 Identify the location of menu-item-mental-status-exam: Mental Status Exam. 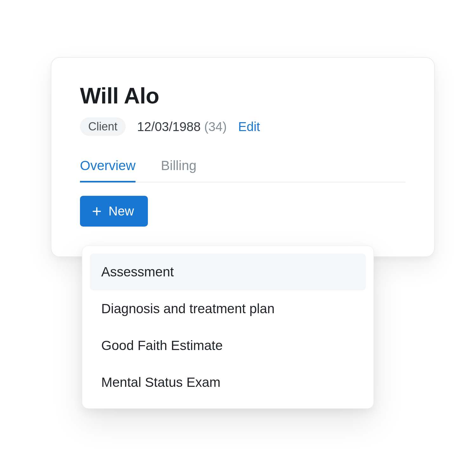
(228, 382).